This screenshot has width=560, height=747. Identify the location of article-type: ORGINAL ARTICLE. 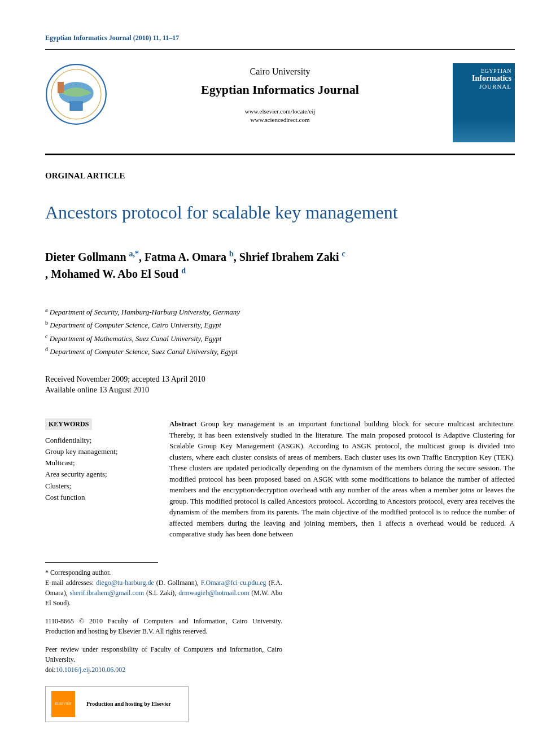
(280, 176).